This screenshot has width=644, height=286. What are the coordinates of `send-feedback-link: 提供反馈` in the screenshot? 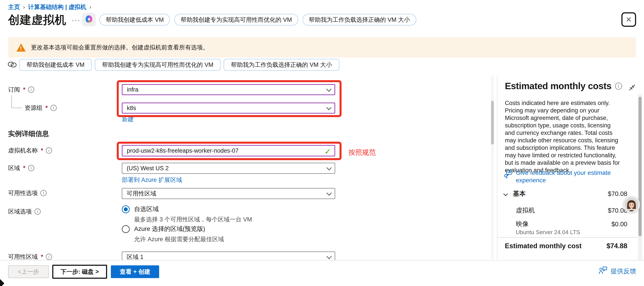 It's located at (617, 271).